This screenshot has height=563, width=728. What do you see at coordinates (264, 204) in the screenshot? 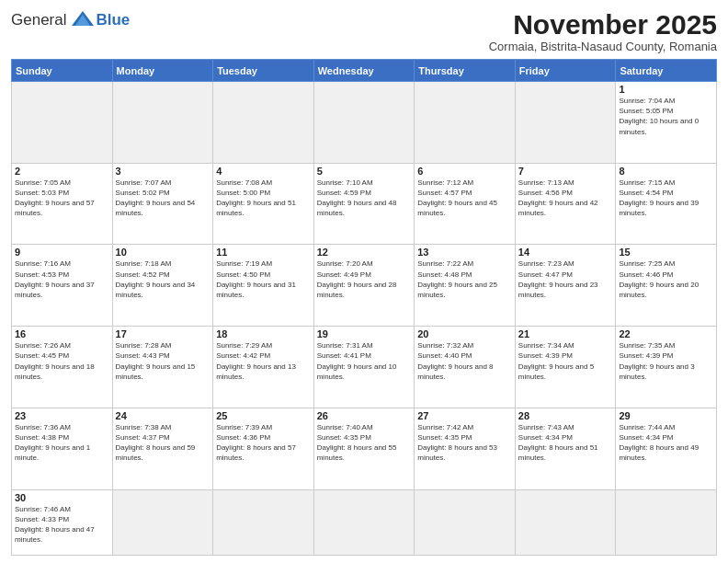
I see `table-row: 4Sunrise: 7:08 AM Sunset: 5:00 PM Daylig…` at bounding box center [264, 204].